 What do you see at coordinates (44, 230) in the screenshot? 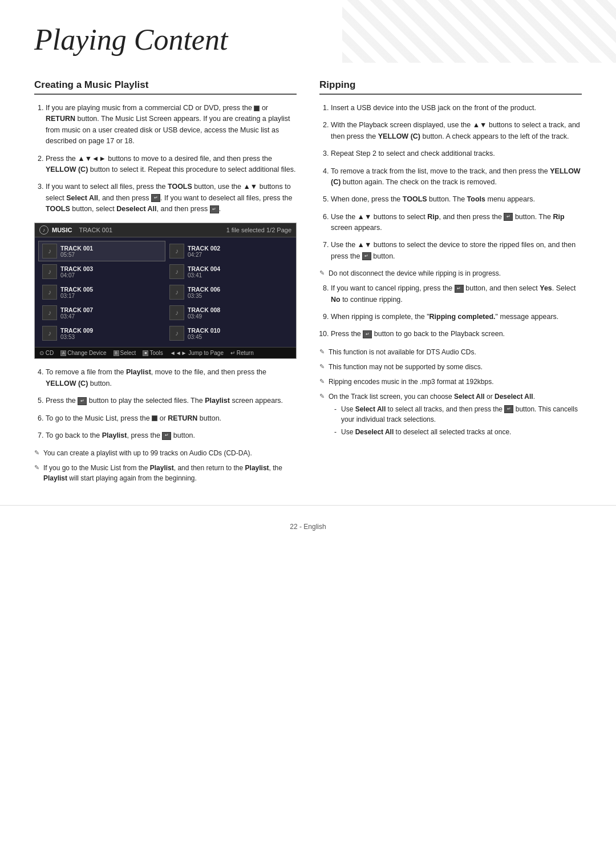
I see `music-screen-icon: ♪` at bounding box center [44, 230].